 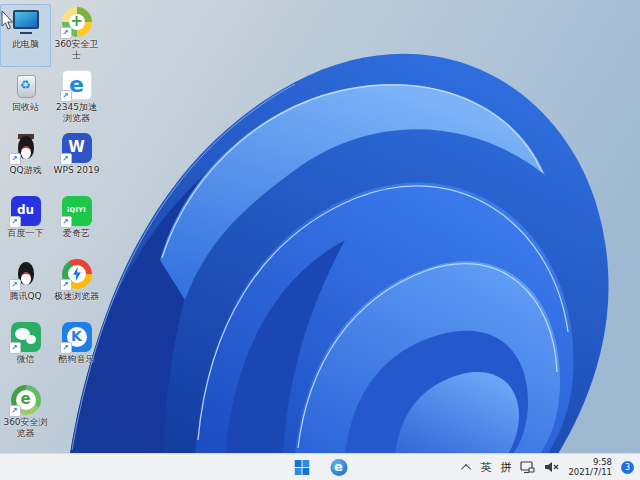 What do you see at coordinates (76, 36) in the screenshot?
I see `desktop-icon-360-safe-guard: 360安全卫士` at bounding box center [76, 36].